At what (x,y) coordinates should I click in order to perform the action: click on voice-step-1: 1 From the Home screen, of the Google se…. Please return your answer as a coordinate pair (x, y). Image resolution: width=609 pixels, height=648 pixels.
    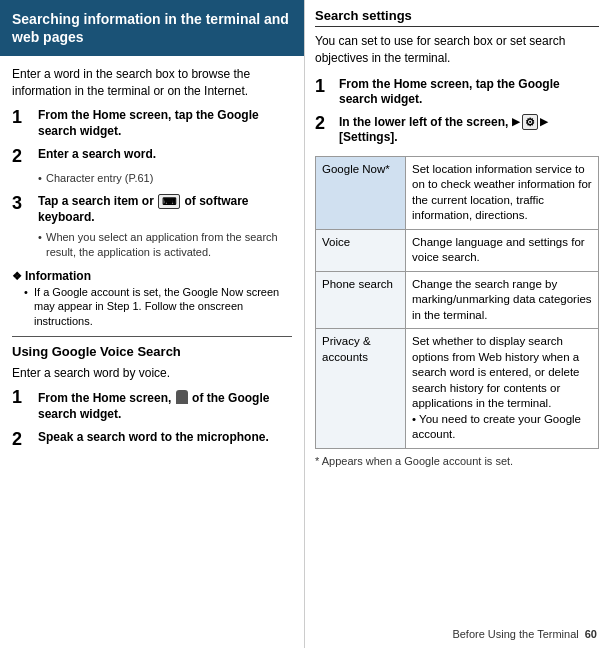
    Looking at the image, I should click on (152, 405).